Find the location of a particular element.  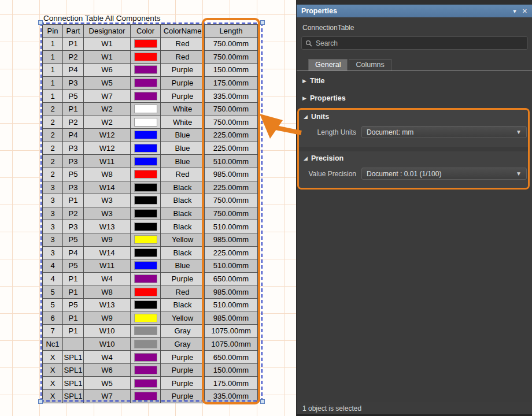

length-units-label: Length Units is located at coordinates (327, 132).